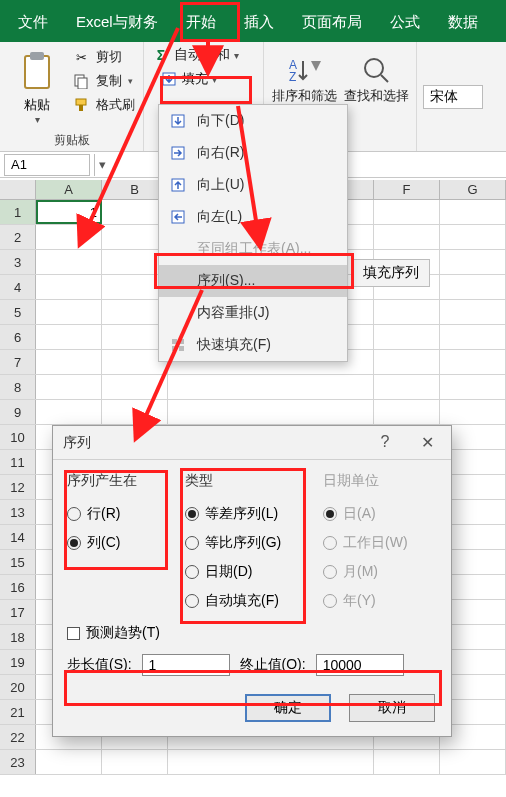 The height and width of the screenshot is (797, 506). Describe the element at coordinates (18, 412) in the screenshot. I see `row-header-9: 9` at that location.